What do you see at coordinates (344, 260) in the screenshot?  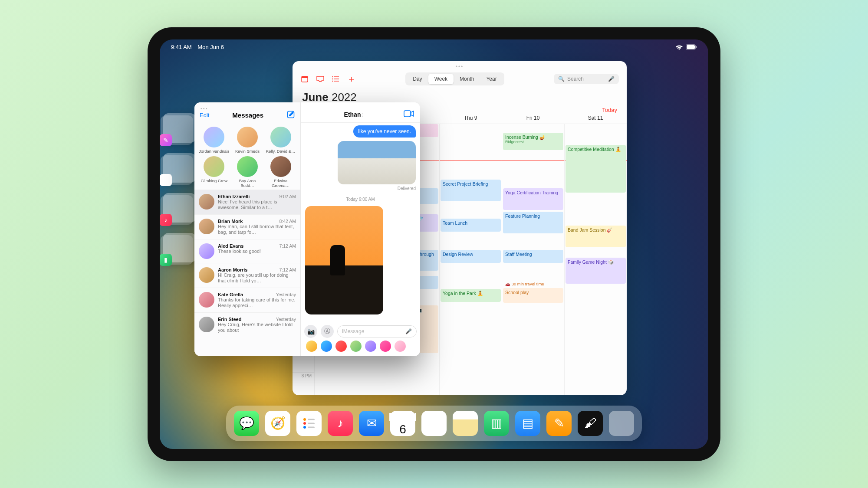 I see `incoming-photo` at bounding box center [344, 260].